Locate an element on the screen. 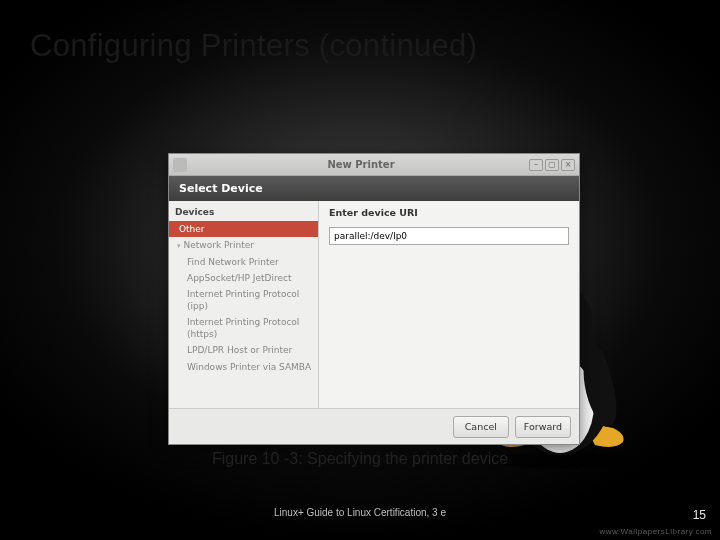 The width and height of the screenshot is (720, 540). window-title: New Printer is located at coordinates (361, 164).